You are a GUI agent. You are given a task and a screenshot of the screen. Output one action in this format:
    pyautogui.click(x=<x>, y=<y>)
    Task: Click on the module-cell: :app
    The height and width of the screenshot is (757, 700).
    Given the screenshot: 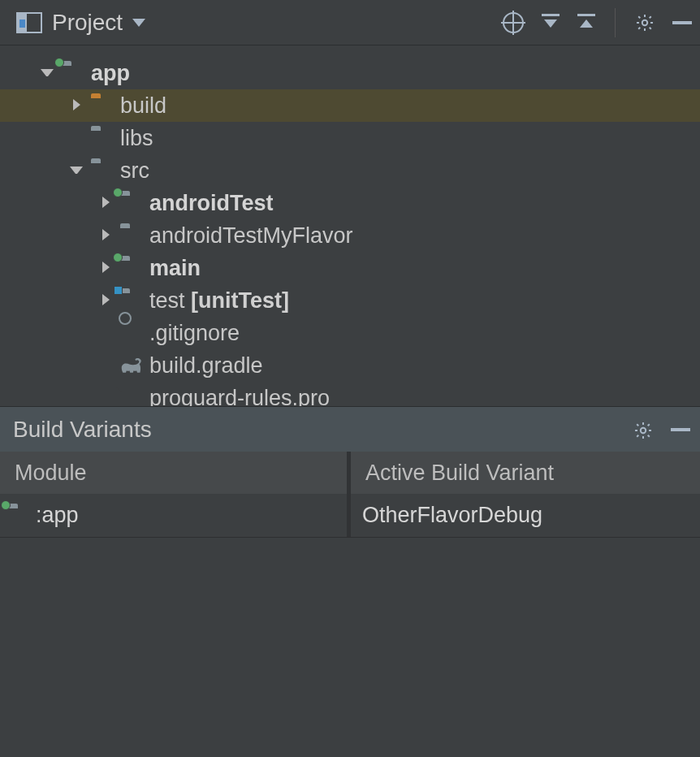 What is the action you would take?
    pyautogui.click(x=175, y=515)
    